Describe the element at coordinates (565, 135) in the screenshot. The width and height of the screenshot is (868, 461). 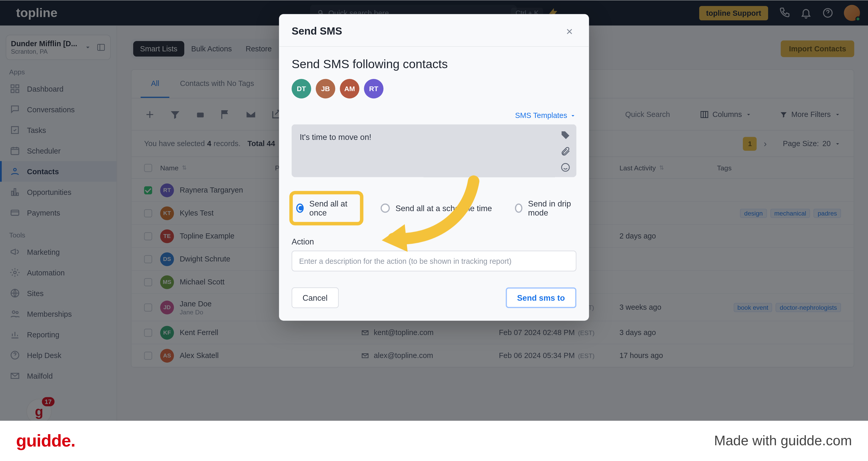
I see `tag-icon` at that location.